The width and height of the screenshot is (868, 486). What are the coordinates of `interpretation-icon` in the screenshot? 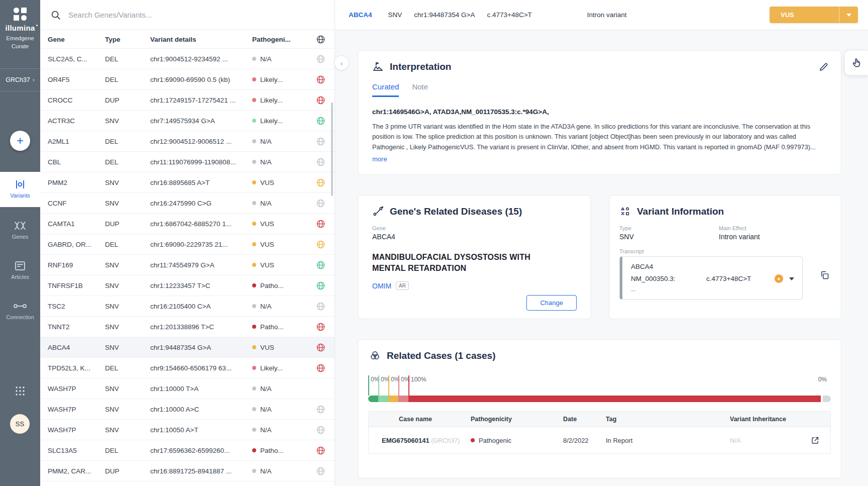 It's located at (378, 66).